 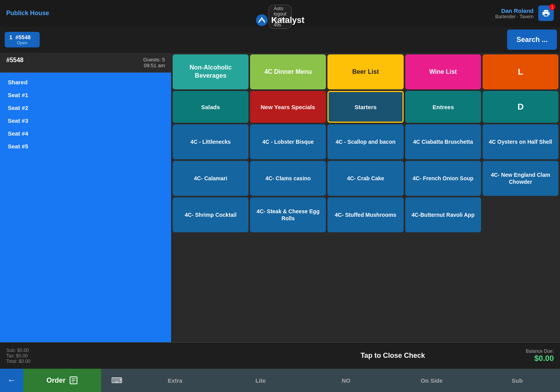 I want to click on item-steak-cheese-egg-rolls: 4C- Steak & Cheese Egg Rolls, so click(x=288, y=215).